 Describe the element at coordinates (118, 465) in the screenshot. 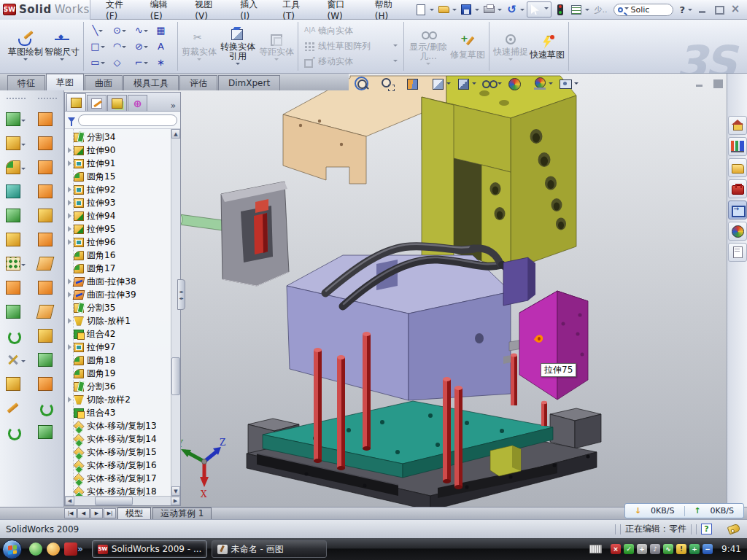

I see `tree-item: 实体-移动/复制16` at that location.